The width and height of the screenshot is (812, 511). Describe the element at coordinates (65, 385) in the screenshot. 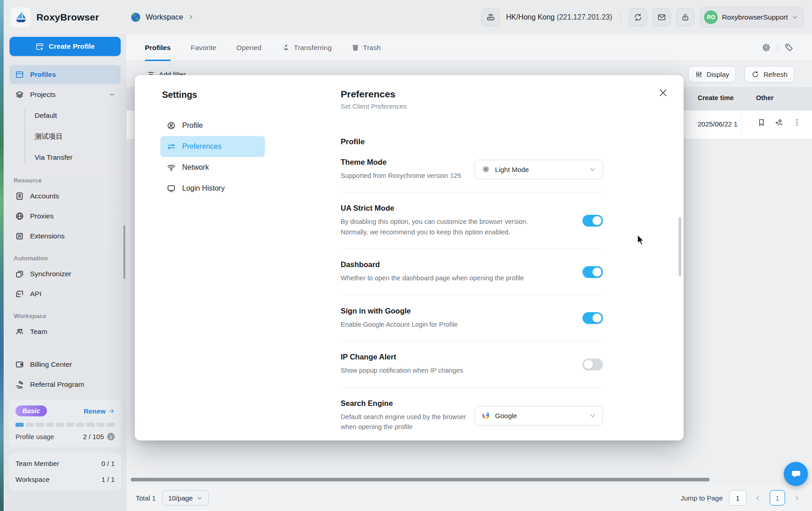

I see `sidebar-item-referral-program: Referral Program` at that location.